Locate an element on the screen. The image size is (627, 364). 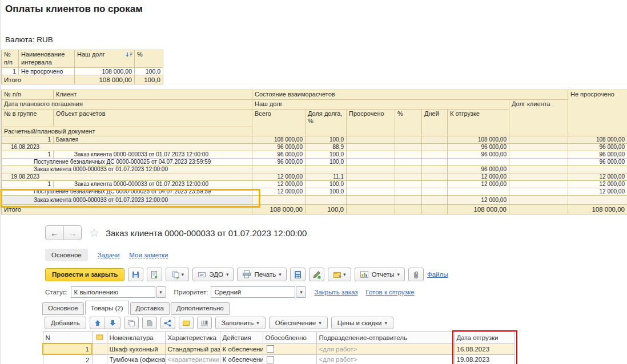
item-cell-nomenclature: Шкаф кухонный is located at coordinates (136, 349).